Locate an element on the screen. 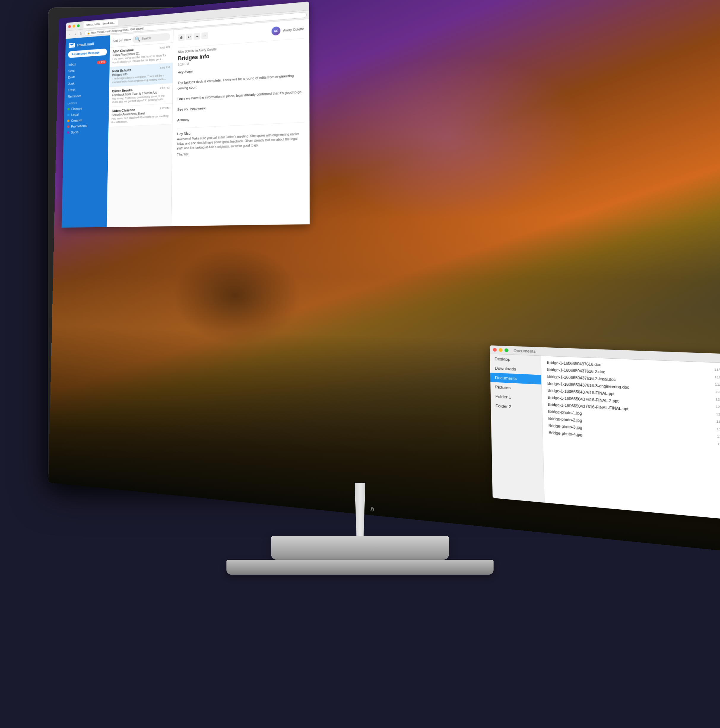 The height and width of the screenshot is (728, 720). file-manager: Documents Desktop Downloads Documents is located at coordinates (605, 435).